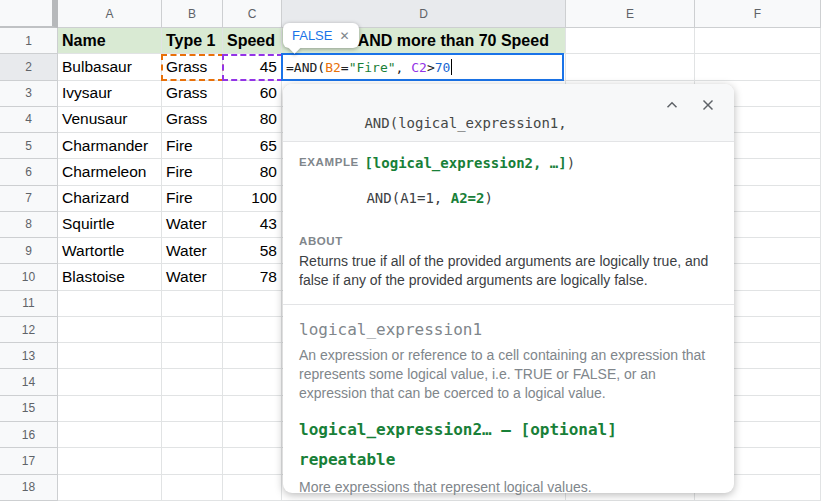 The height and width of the screenshot is (501, 821). What do you see at coordinates (29, 67) in the screenshot?
I see `row-header-2: 2` at bounding box center [29, 67].